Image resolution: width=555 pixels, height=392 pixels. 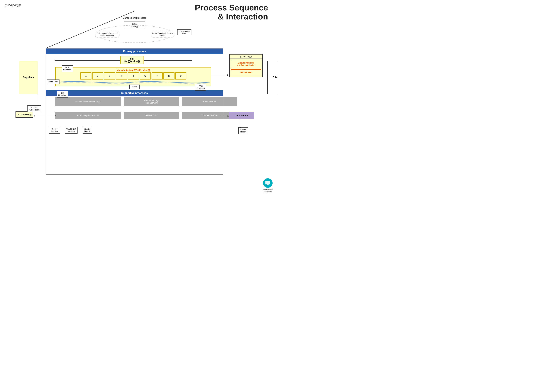 I want to click on all-business-icon, so click(x=268, y=183).